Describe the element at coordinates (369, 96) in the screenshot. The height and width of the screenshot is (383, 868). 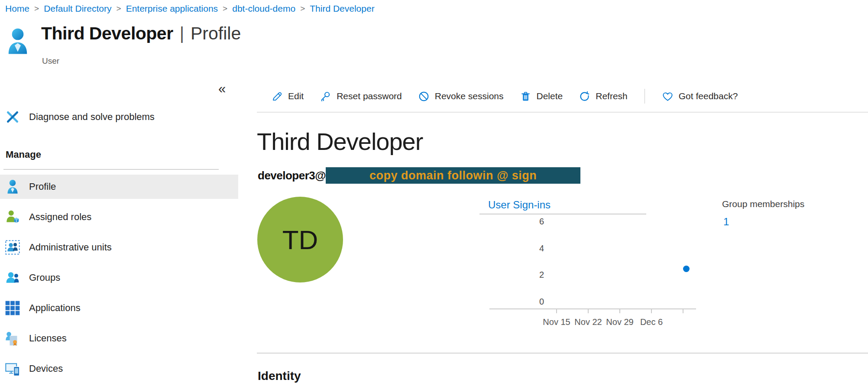
I see `toolbar-button-label: Reset password` at that location.